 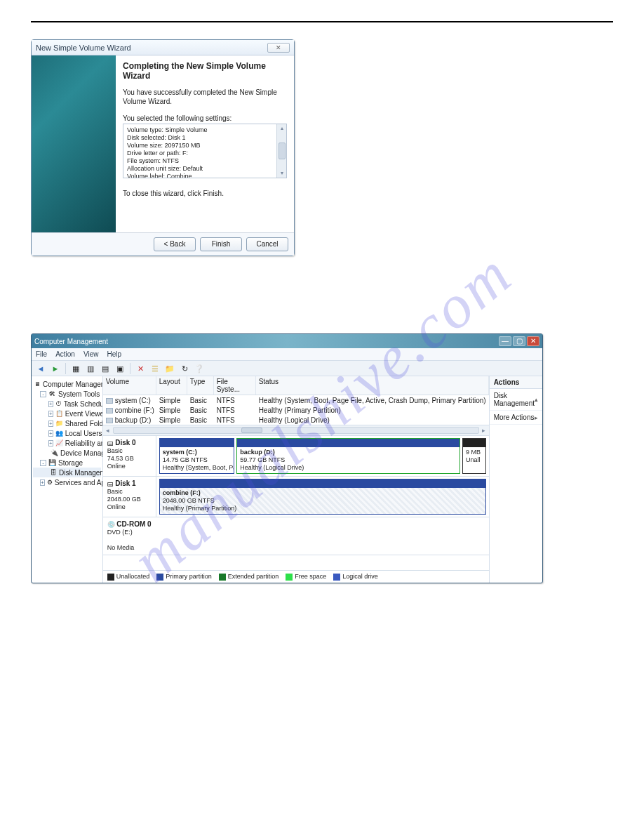 I want to click on disk-type: DVD (E:), so click(x=120, y=532).